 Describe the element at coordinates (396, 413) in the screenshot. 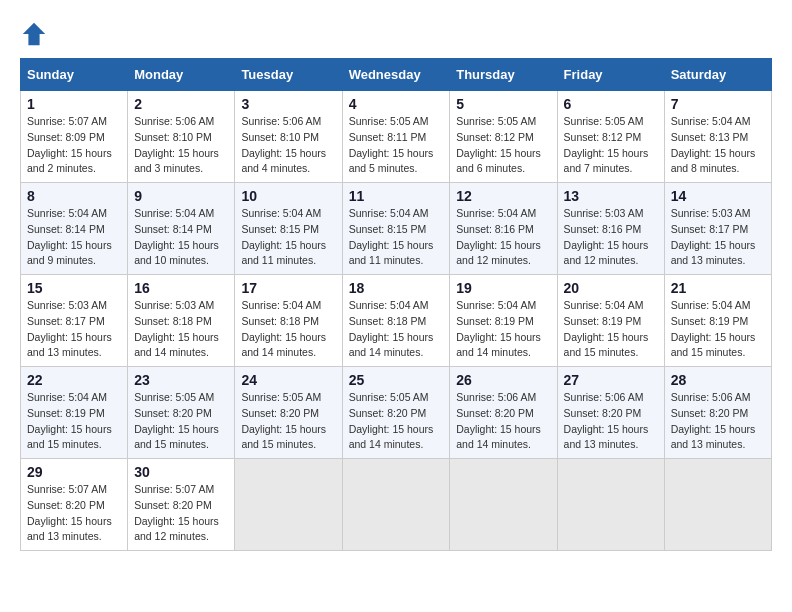

I see `calendar-cell: 25 Sunrise: 5:05 AM Sunset: 8:20 PM Dayl…` at that location.